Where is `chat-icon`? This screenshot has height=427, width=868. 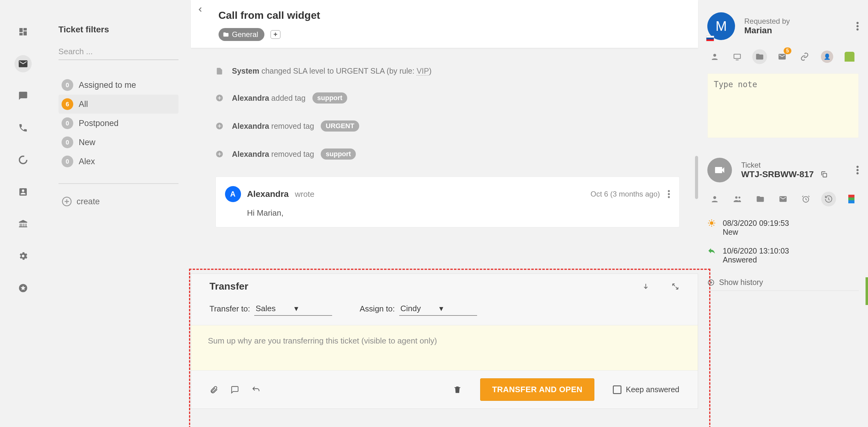
chat-icon is located at coordinates (23, 96).